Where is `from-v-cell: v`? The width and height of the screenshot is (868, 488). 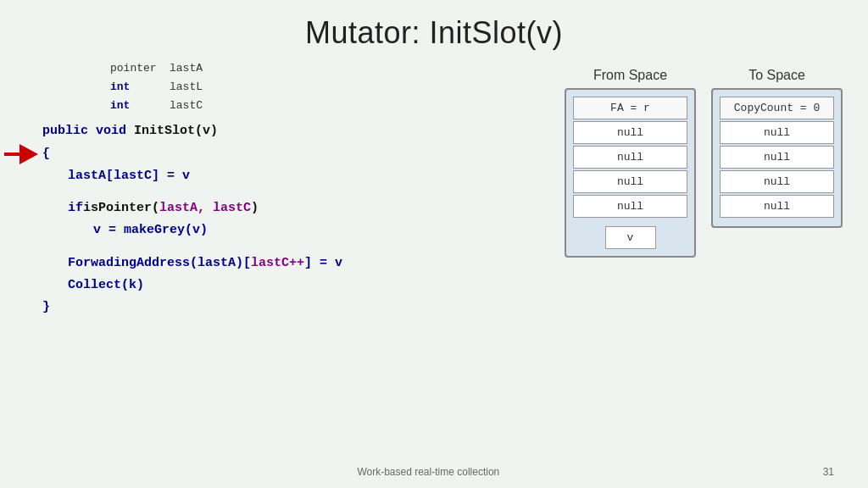 from-v-cell: v is located at coordinates (631, 237).